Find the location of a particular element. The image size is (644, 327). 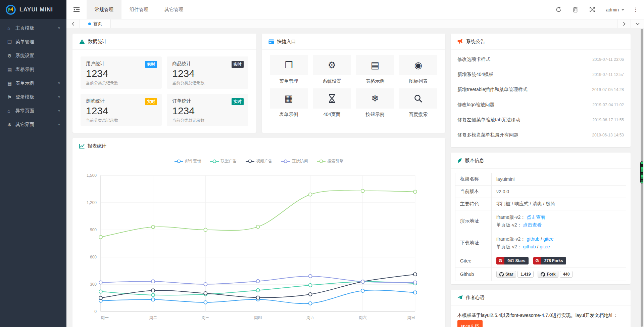

active-tab-dot is located at coordinates (90, 24).